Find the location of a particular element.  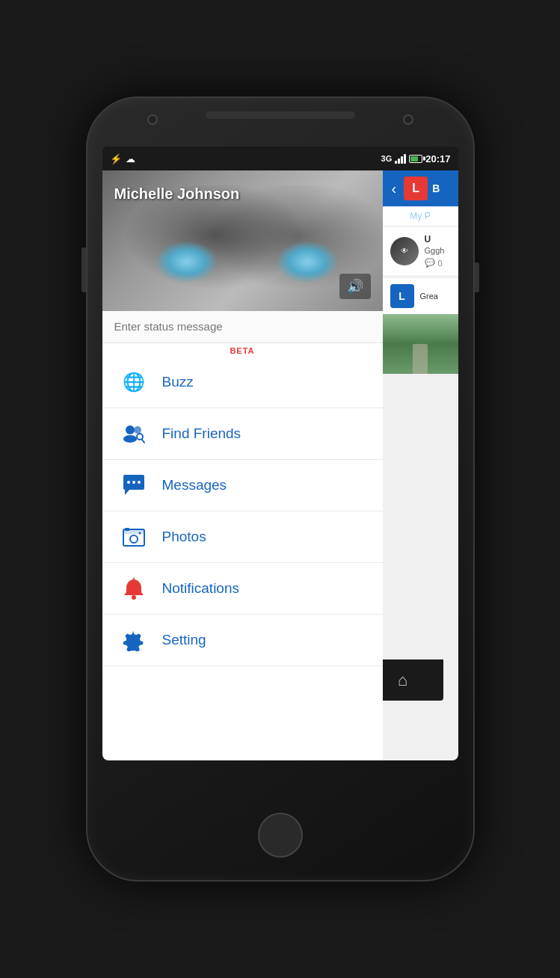

right-panel-title: B is located at coordinates (436, 188).